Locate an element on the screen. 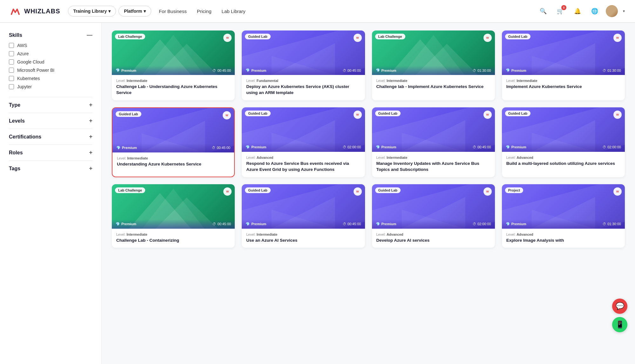  time-tag-7: ⏱ 00:45:00 is located at coordinates (482, 147).